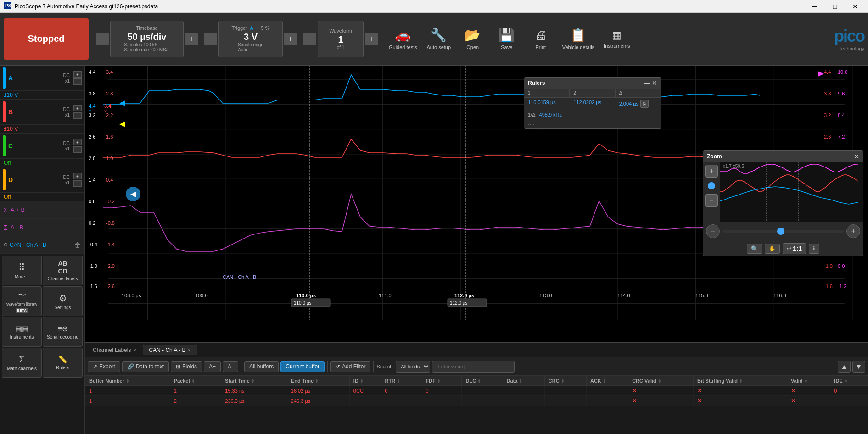 The height and width of the screenshot is (434, 868). What do you see at coordinates (401, 381) in the screenshot?
I see `col-rtr: RTR ⇕` at bounding box center [401, 381].